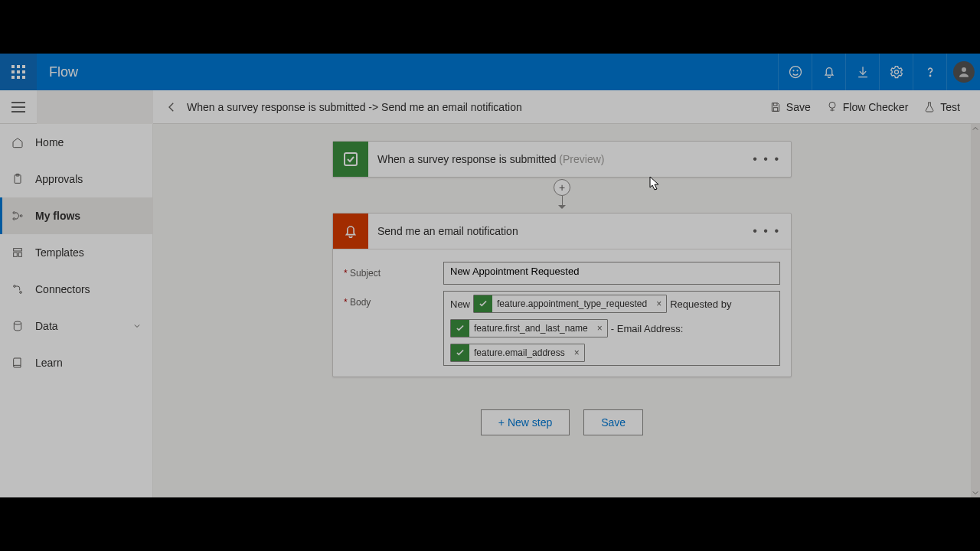 This screenshot has height=551, width=980. I want to click on flow-checker-button: Flow Checker, so click(867, 107).